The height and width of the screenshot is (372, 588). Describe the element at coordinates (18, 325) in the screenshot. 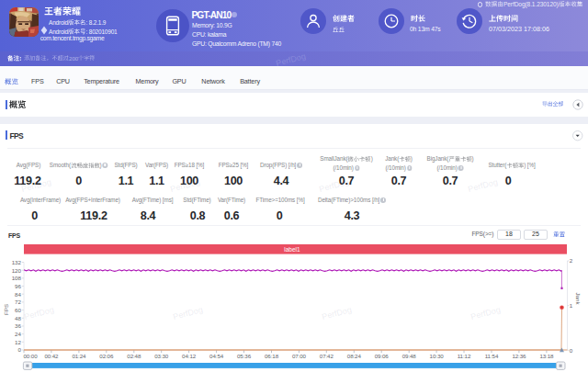

I see `svg-text: 36` at that location.